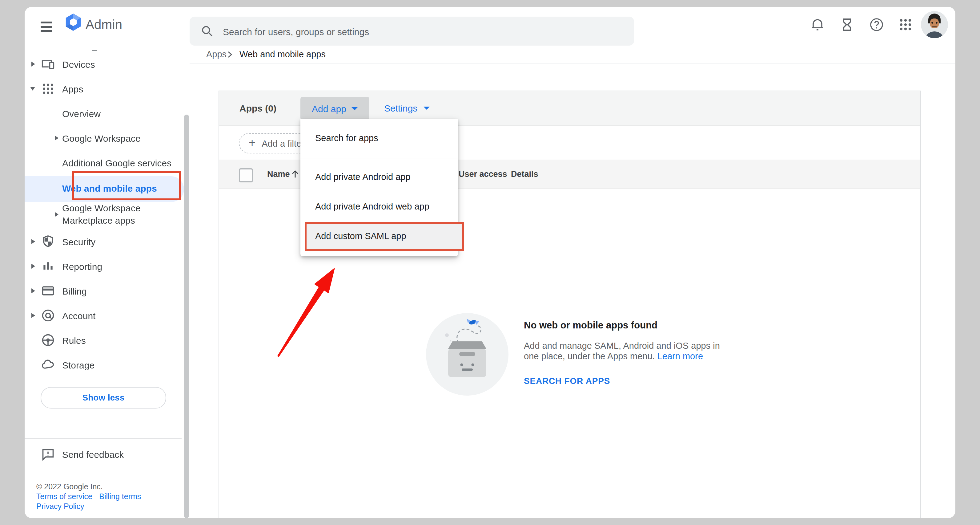 This screenshot has width=980, height=525. I want to click on collapse-arrow-icon, so click(33, 89).